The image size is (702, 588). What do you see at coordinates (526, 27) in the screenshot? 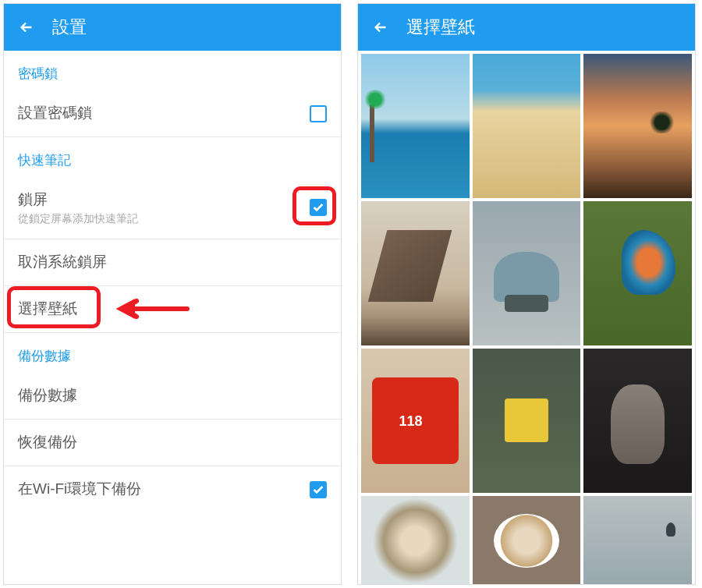
I see `wallpaper-header: 選擇壁紙` at bounding box center [526, 27].